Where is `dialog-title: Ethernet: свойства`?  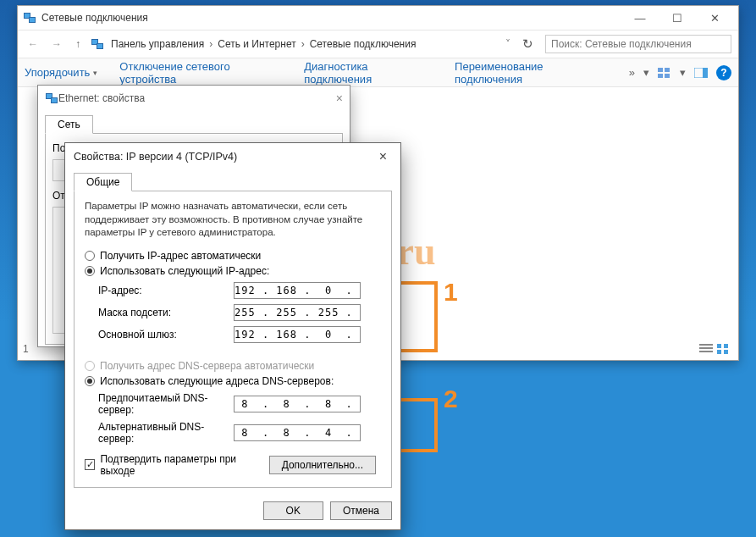 dialog-title: Ethernet: свойства is located at coordinates (102, 98).